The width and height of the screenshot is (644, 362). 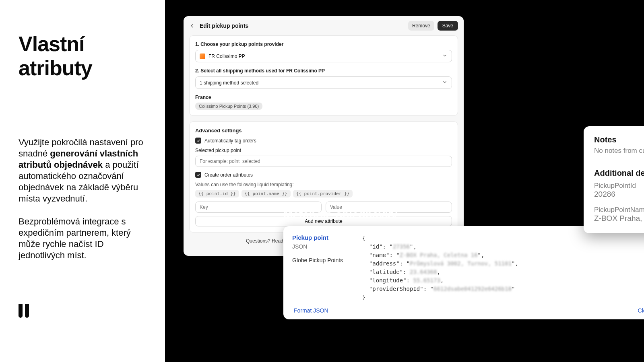 I want to click on format-json-button: Format JSON, so click(x=311, y=311).